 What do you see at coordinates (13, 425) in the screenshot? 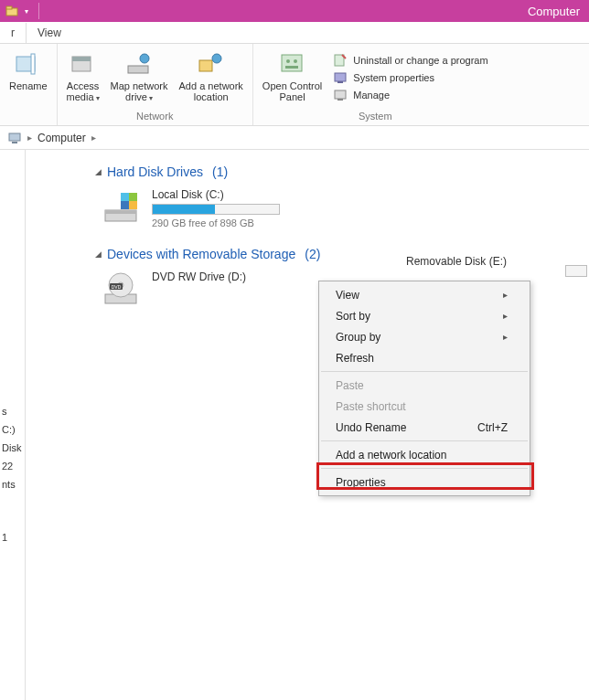
I see `navigation-pane: s C:) Disk (E:) 22 nts 1` at bounding box center [13, 425].